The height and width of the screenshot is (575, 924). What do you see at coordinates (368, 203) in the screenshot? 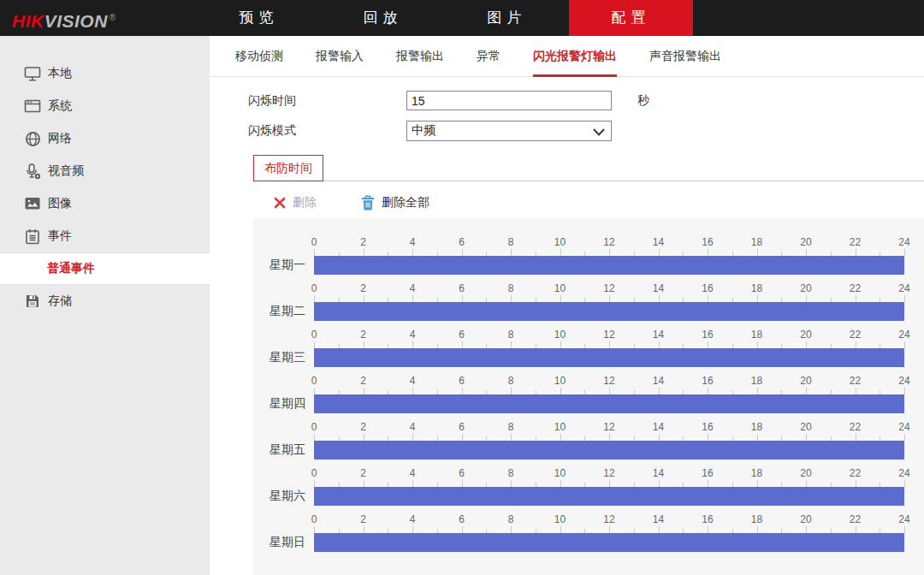
I see `trash-icon` at bounding box center [368, 203].